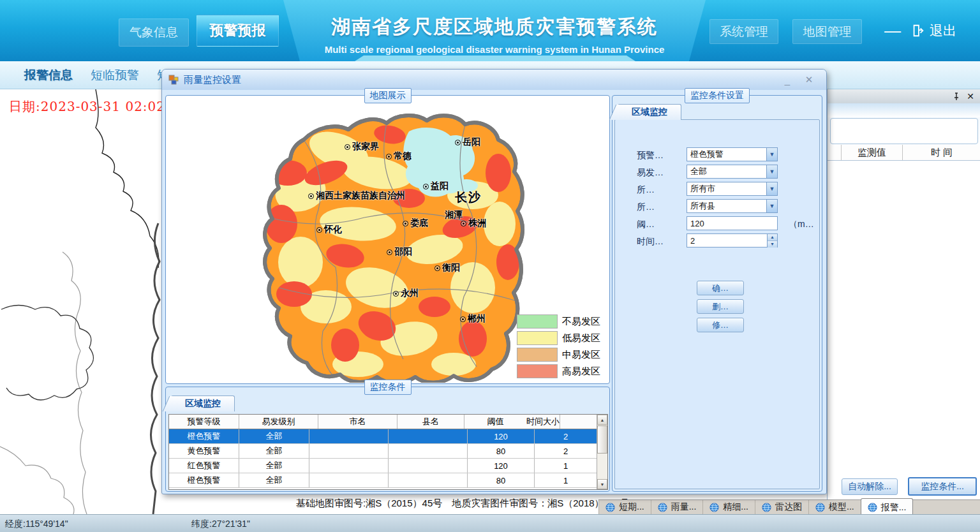  What do you see at coordinates (720, 306) in the screenshot?
I see `settings-action-button: 删…` at bounding box center [720, 306].